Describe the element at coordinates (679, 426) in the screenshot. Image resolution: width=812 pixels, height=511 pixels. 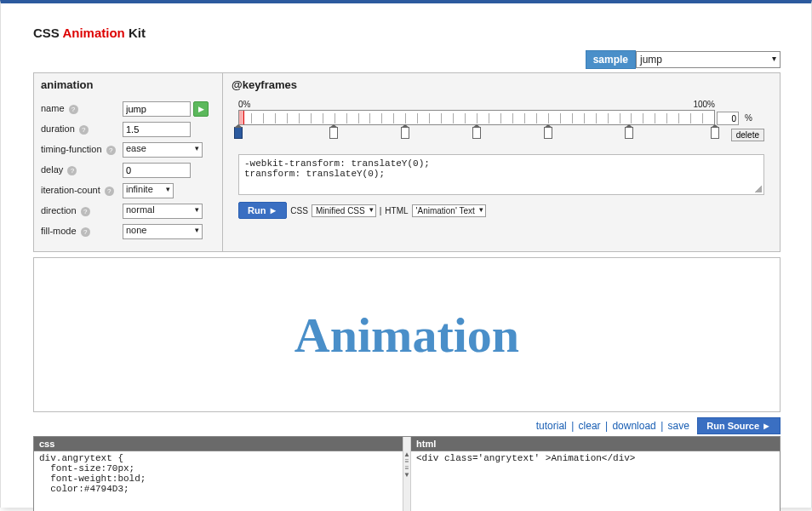
I see `save-link: save` at that location.